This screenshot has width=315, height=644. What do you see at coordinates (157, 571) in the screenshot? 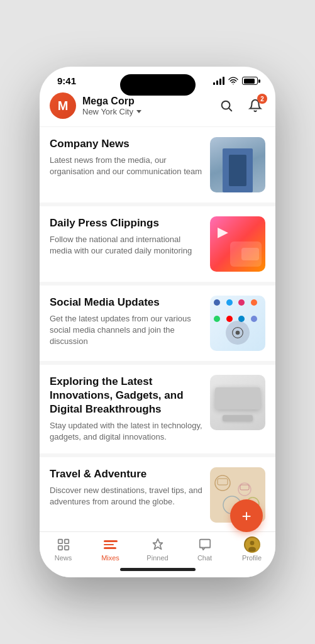
I see `home-indicator` at bounding box center [157, 571].